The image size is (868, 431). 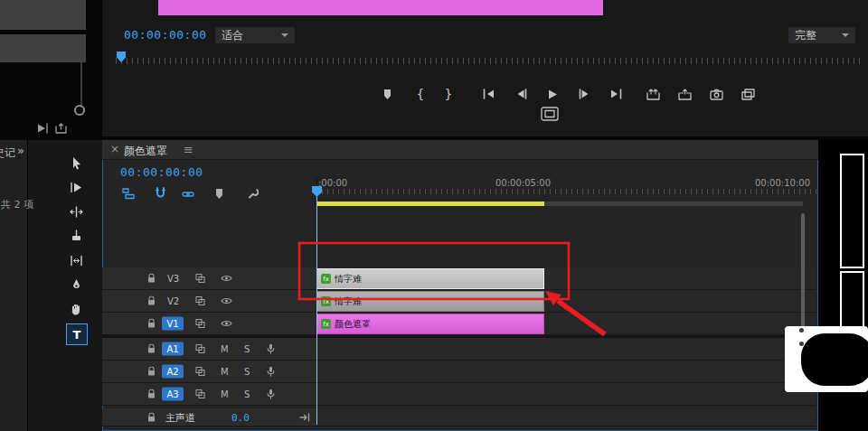 What do you see at coordinates (232, 36) in the screenshot?
I see `zoom-level-value: 适合` at bounding box center [232, 36].